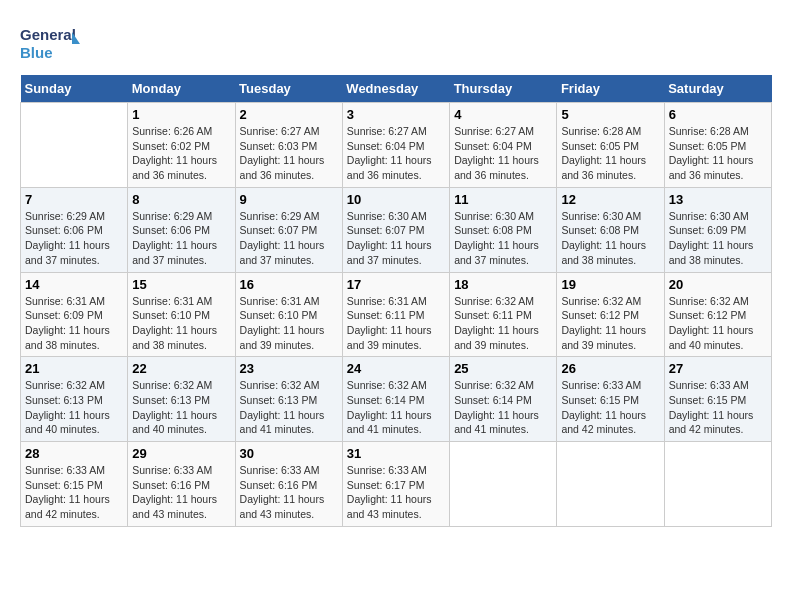  Describe the element at coordinates (504, 146) in the screenshot. I see `calendar-cell: 4Sunrise: 6:27 AM Sunset: 6:04 PM Daylig…` at that location.